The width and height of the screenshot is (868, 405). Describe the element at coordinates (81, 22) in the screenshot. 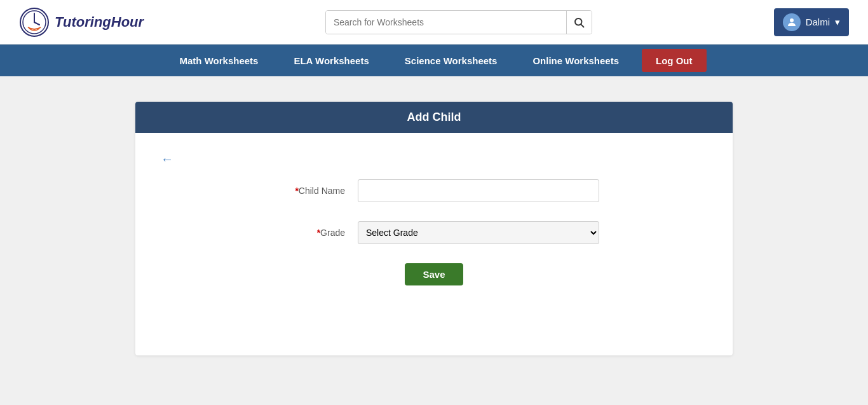

I see `logo-area: TutoringHour` at that location.